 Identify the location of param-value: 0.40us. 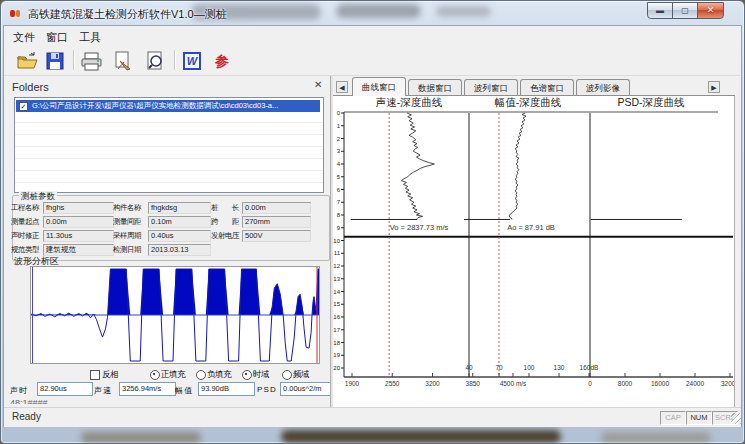
(180, 236).